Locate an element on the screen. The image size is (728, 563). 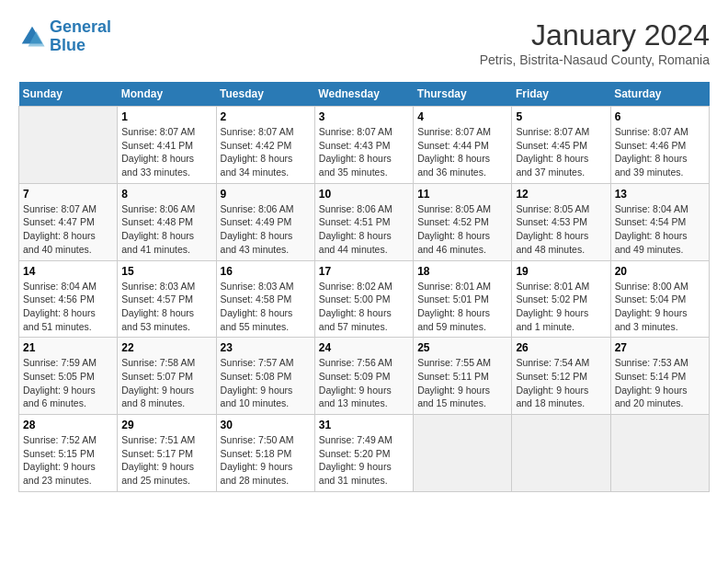
day-number: 15 is located at coordinates (166, 271).